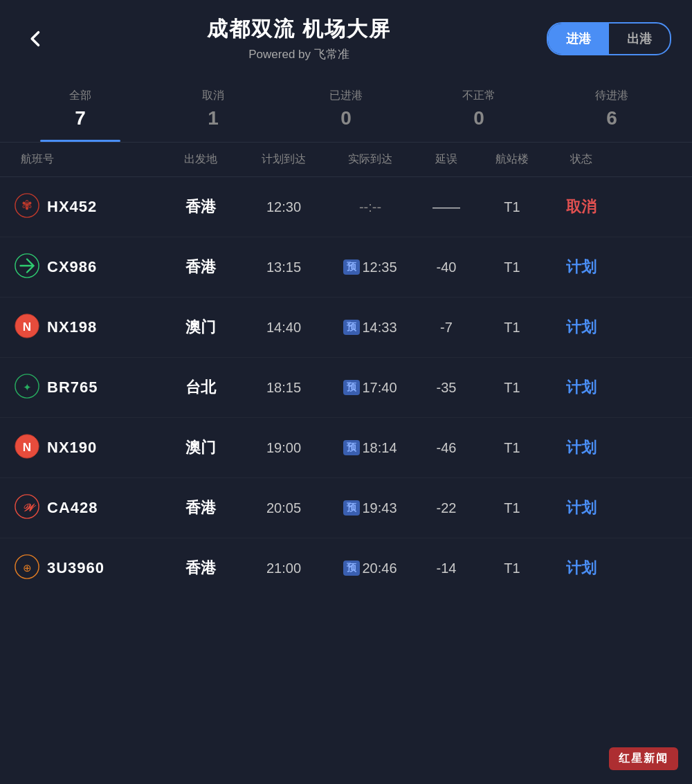 This screenshot has height=784, width=692. I want to click on flight-delay-5: -22, so click(446, 508).